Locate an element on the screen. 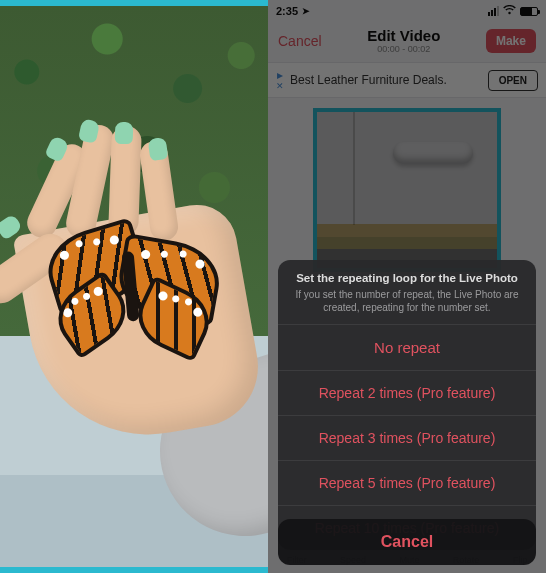  sheet-option-repeat-5: Repeat 5 times (Pro feature) is located at coordinates (407, 482).